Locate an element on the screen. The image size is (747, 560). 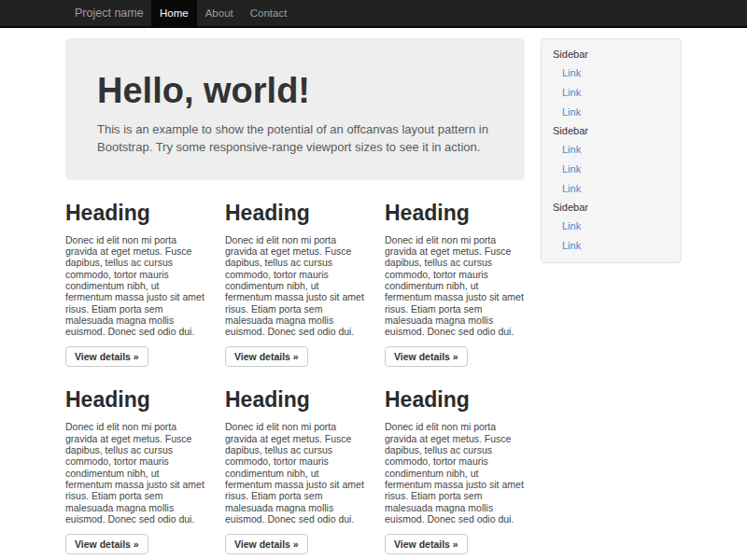
top-navbar: Project name Home About Contact is located at coordinates (374, 14).